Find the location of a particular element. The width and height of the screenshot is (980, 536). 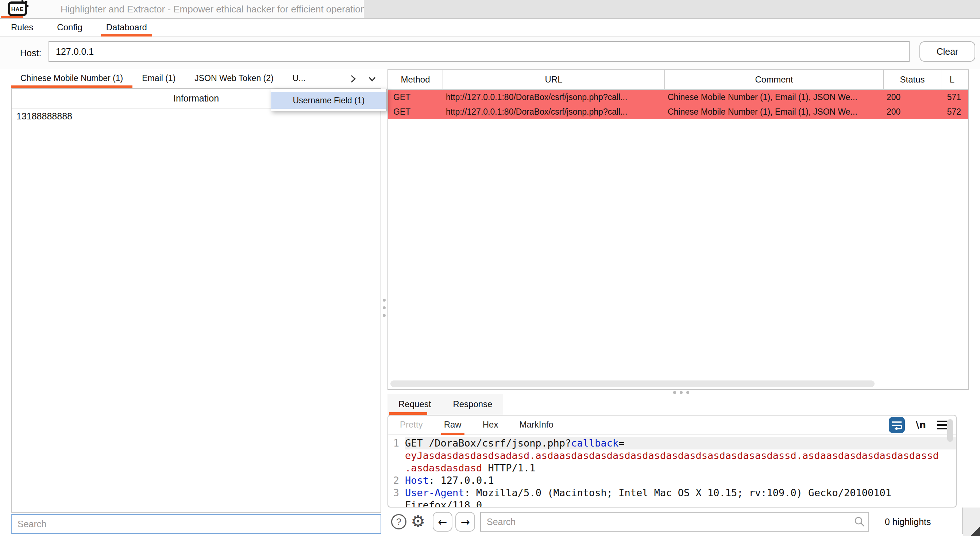

hae-logo-text: HAE is located at coordinates (18, 9).